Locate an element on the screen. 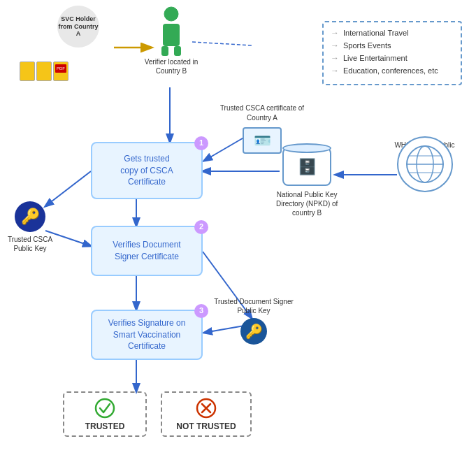 This screenshot has width=476, height=462. not-trusted-cross-icon is located at coordinates (206, 408).